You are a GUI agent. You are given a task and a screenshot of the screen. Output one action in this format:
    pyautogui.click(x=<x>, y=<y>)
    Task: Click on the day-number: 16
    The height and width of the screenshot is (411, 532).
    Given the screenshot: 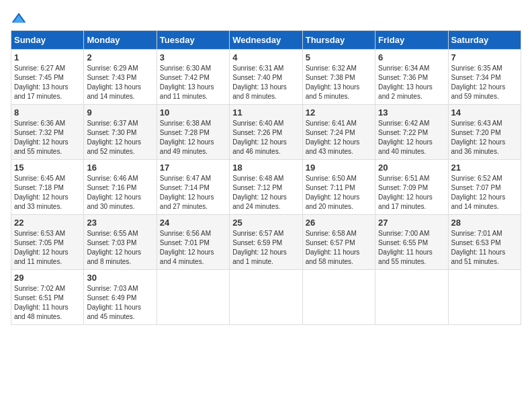 What is the action you would take?
    pyautogui.click(x=120, y=168)
    